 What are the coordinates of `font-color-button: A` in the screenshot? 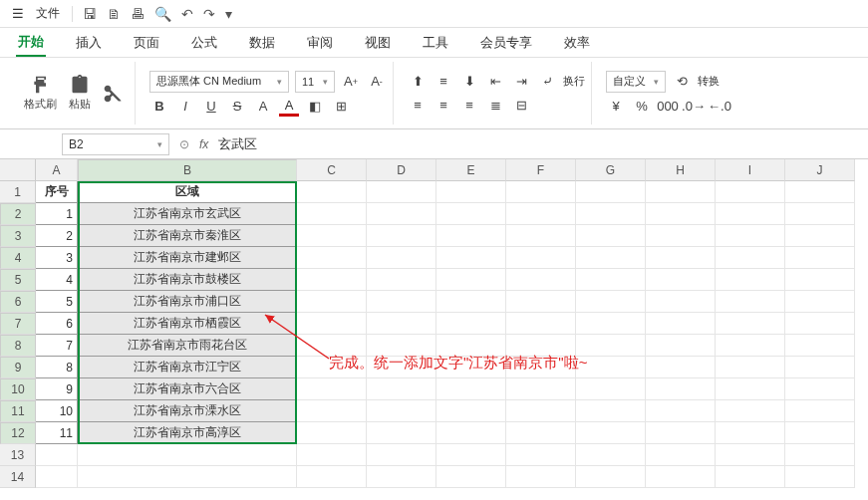 It's located at (289, 107).